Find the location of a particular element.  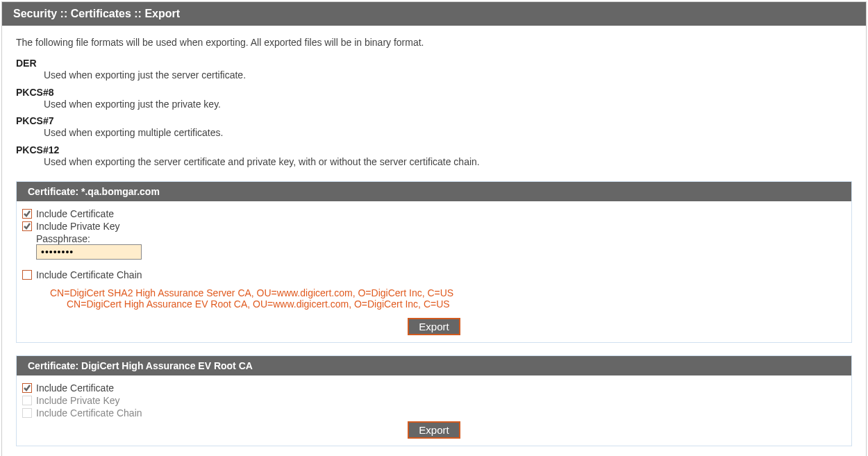

include-certificate-row: Include Certificate is located at coordinates (434, 214).